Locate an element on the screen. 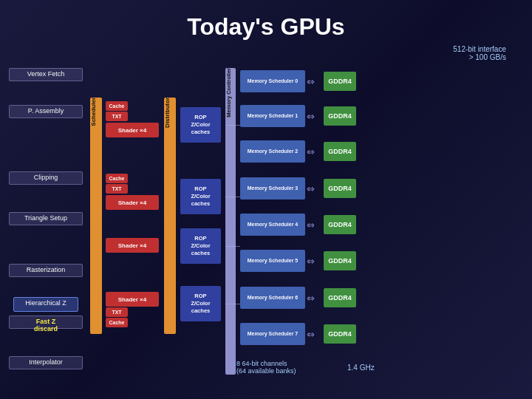  arrow-2: ⇔ is located at coordinates (310, 152).